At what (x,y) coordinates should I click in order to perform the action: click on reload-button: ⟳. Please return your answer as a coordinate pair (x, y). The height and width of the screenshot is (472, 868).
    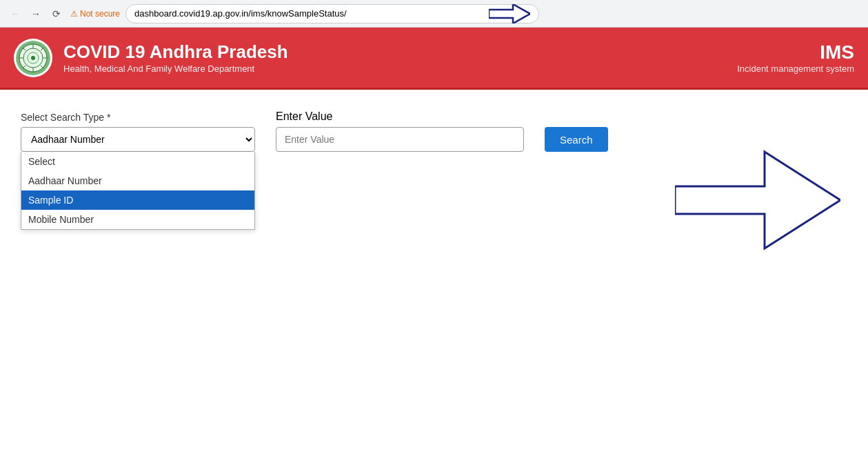
    Looking at the image, I should click on (57, 14).